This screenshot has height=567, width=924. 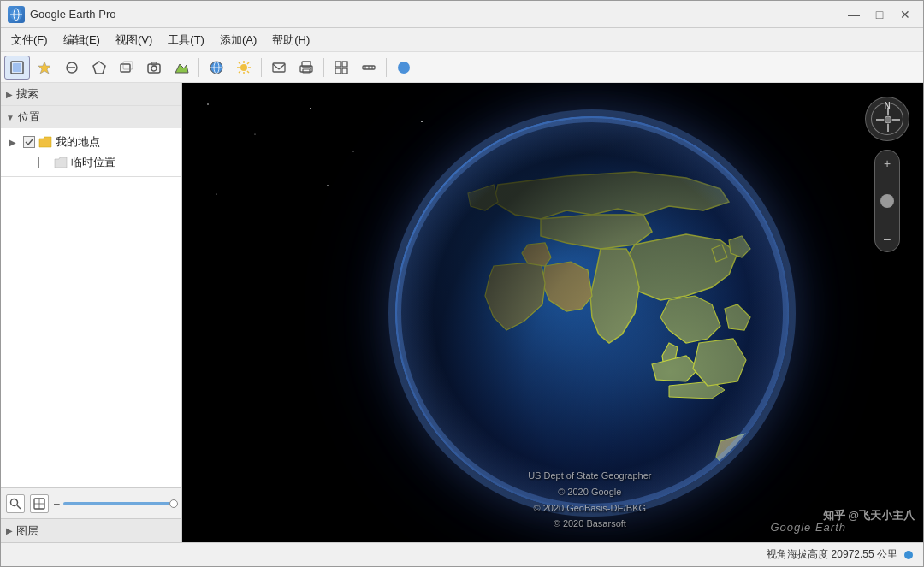 I want to click on new-button, so click(x=17, y=68).